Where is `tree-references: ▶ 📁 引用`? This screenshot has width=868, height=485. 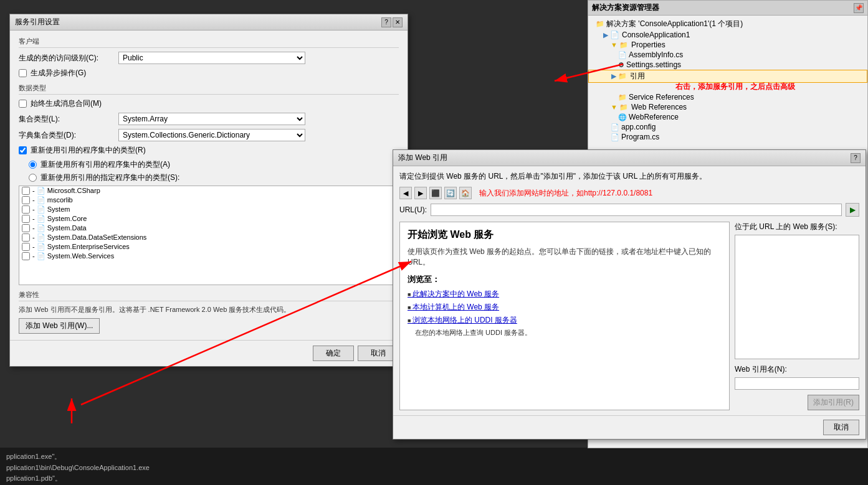 tree-references: ▶ 📁 引用 is located at coordinates (728, 76).